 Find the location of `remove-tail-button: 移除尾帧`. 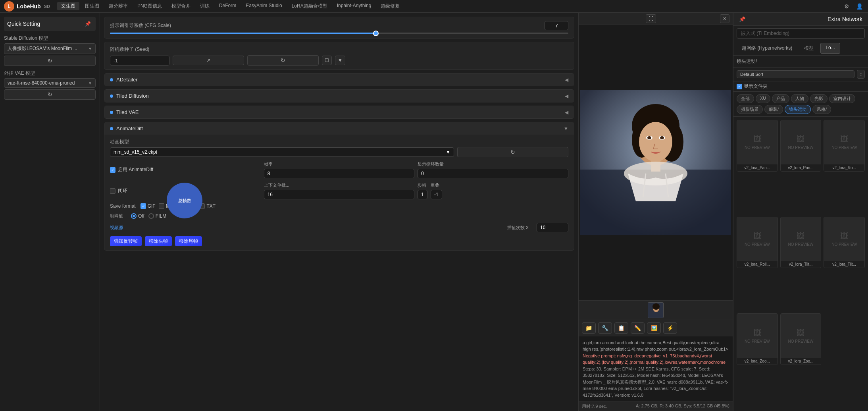

remove-tail-button: 移除尾帧 is located at coordinates (189, 241).